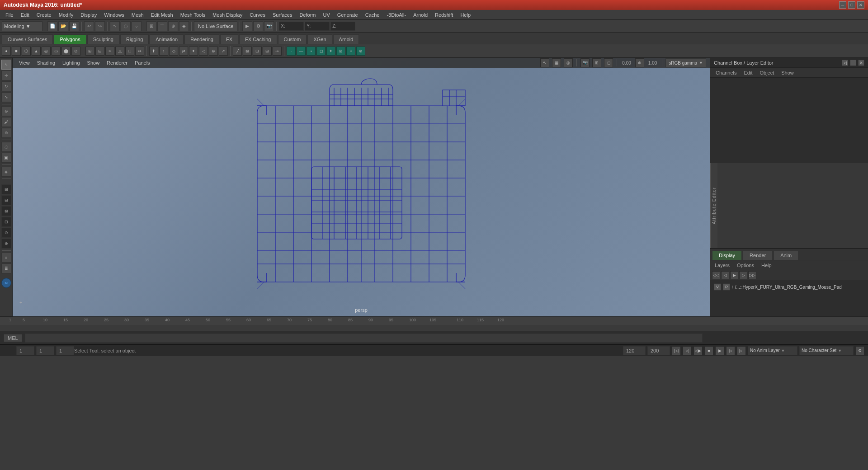  Describe the element at coordinates (223, 51) in the screenshot. I see `extract-icon: ↗` at that location.